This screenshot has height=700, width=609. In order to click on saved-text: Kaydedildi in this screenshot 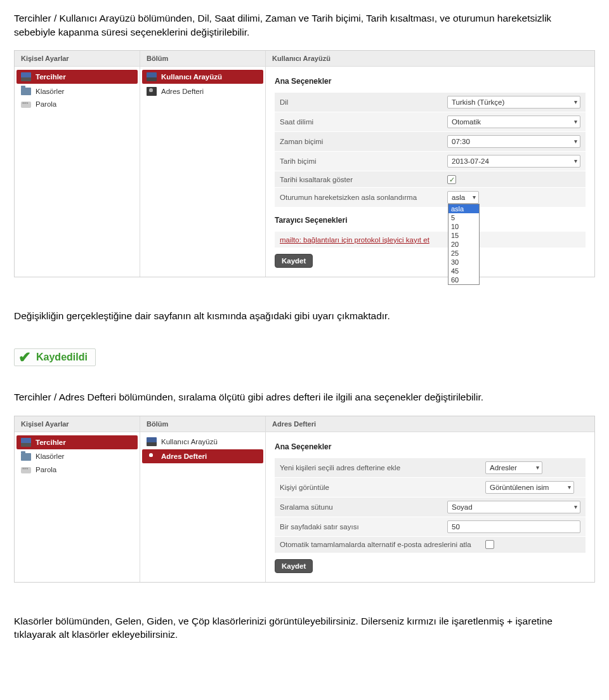, I will do `click(62, 357)`.